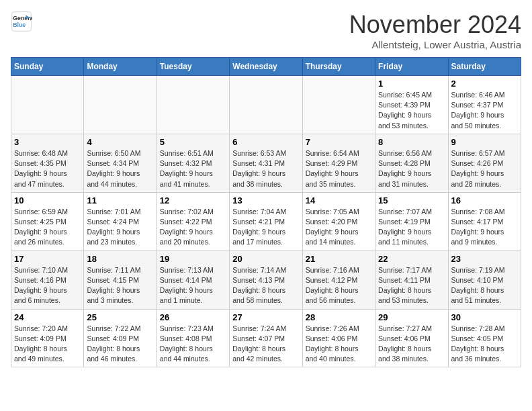 The image size is (532, 411). Describe the element at coordinates (339, 259) in the screenshot. I see `day-number: 21` at that location.